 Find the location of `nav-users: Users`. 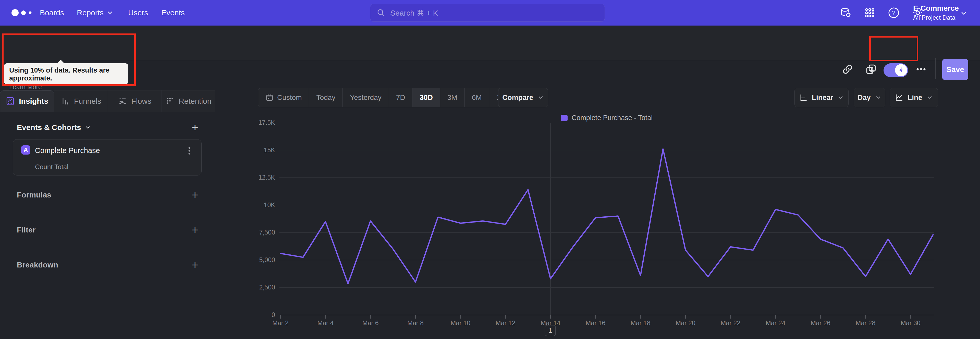

nav-users: Users is located at coordinates (138, 13).